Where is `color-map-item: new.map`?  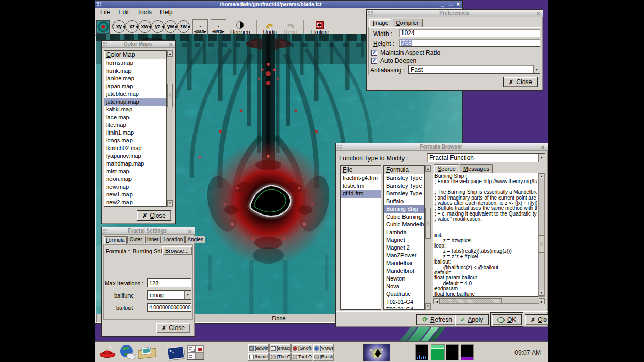
color-map-item: new.map is located at coordinates (135, 187).